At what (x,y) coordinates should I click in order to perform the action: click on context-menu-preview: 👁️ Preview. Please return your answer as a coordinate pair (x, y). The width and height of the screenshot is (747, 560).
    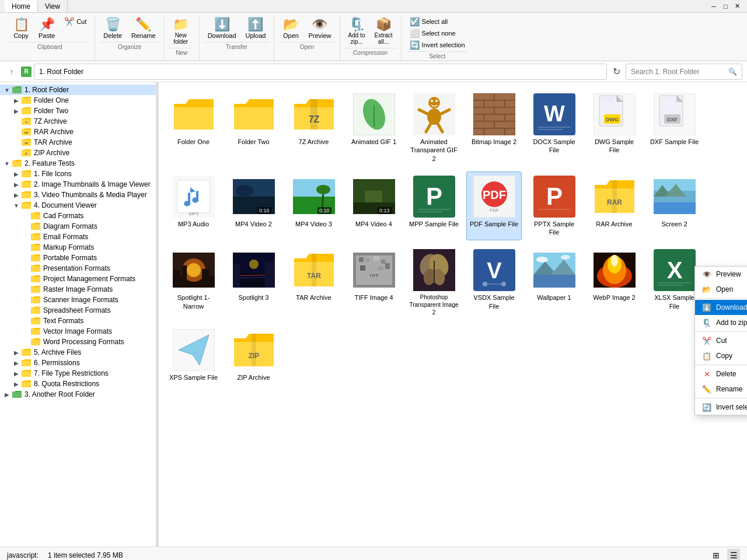
    Looking at the image, I should click on (721, 274).